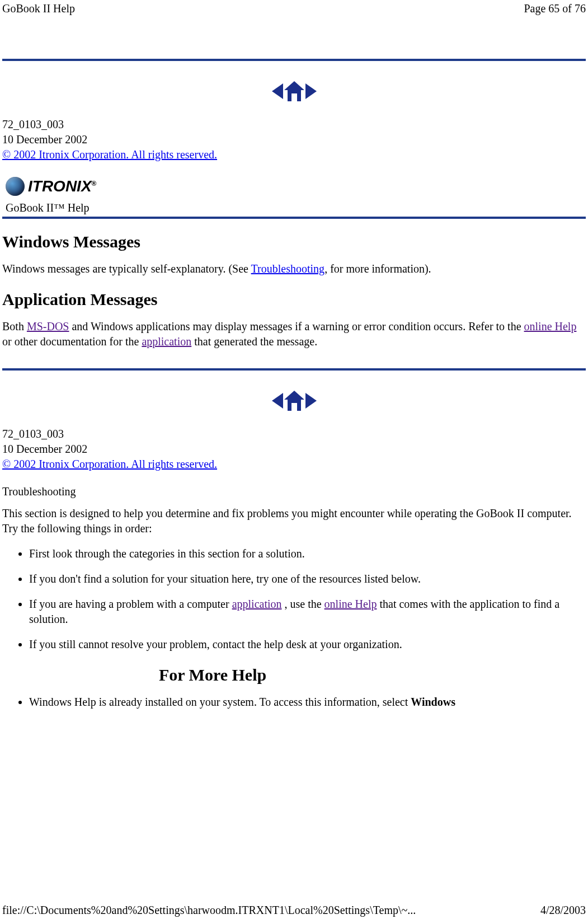 The height and width of the screenshot is (919, 588). What do you see at coordinates (294, 449) in the screenshot?
I see `doc-meta-block-2: 72_0103_003 10 December 2002 © 2002 Itro…` at bounding box center [294, 449].